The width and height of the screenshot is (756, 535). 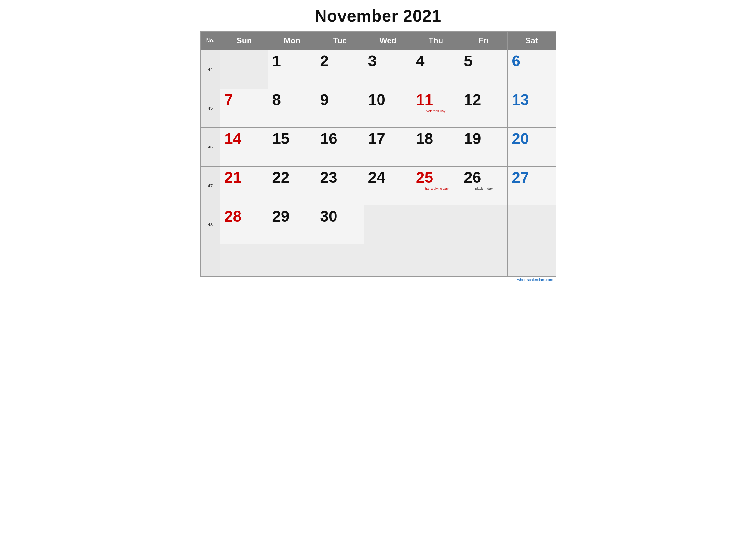 What do you see at coordinates (292, 70) in the screenshot?
I see `day-cell: 1` at bounding box center [292, 70].